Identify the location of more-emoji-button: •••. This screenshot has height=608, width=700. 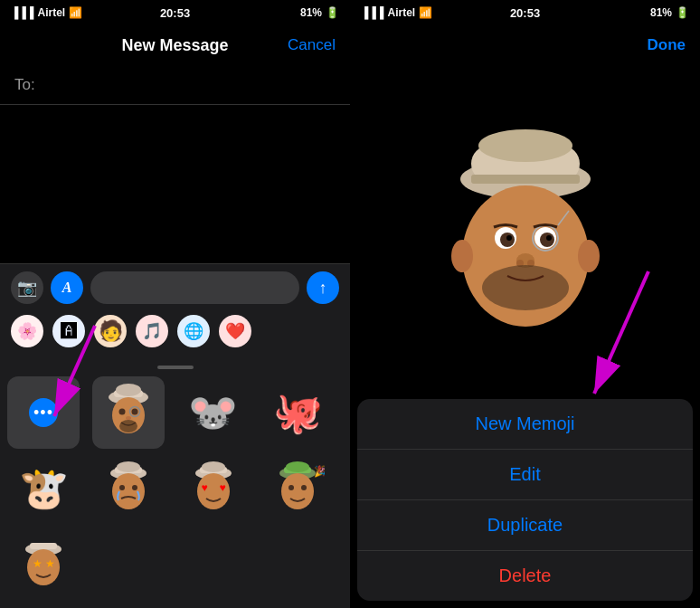
(43, 413).